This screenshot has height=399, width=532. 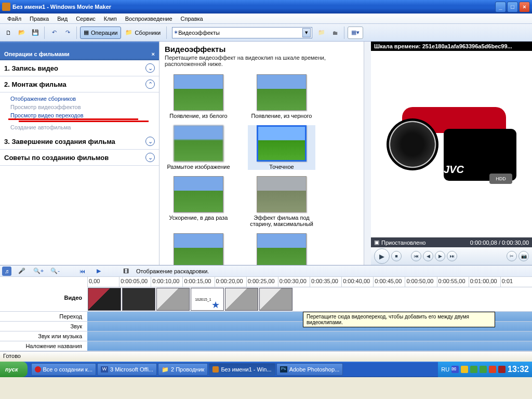 I want to click on section-finish-label: 3. Завершение создания фильма, so click(x=60, y=141).